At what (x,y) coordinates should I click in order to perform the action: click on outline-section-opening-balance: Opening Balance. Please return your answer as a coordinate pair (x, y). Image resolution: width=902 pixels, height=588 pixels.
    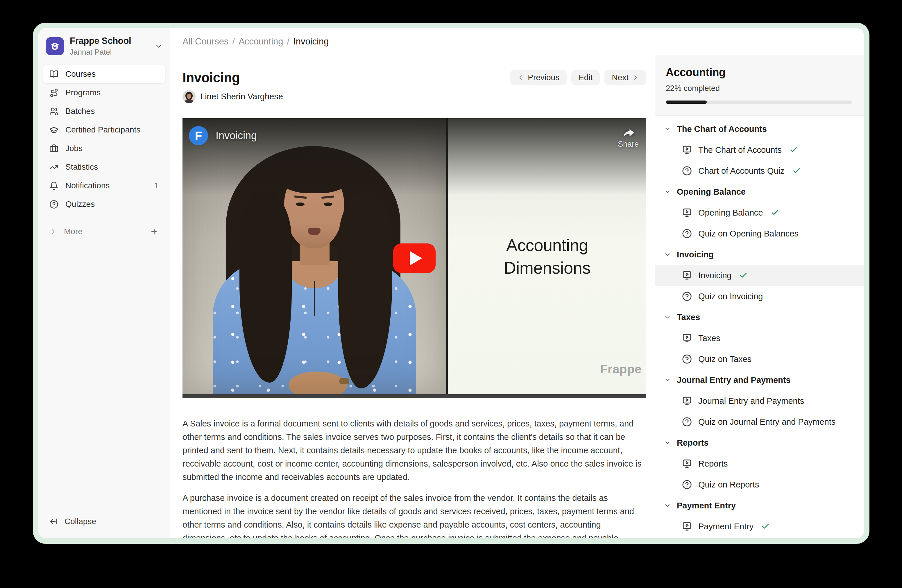
    Looking at the image, I should click on (759, 192).